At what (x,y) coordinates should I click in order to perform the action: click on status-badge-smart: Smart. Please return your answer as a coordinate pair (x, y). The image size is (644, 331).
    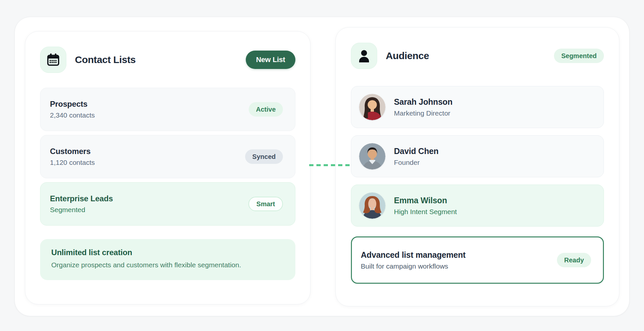
    Looking at the image, I should click on (265, 204).